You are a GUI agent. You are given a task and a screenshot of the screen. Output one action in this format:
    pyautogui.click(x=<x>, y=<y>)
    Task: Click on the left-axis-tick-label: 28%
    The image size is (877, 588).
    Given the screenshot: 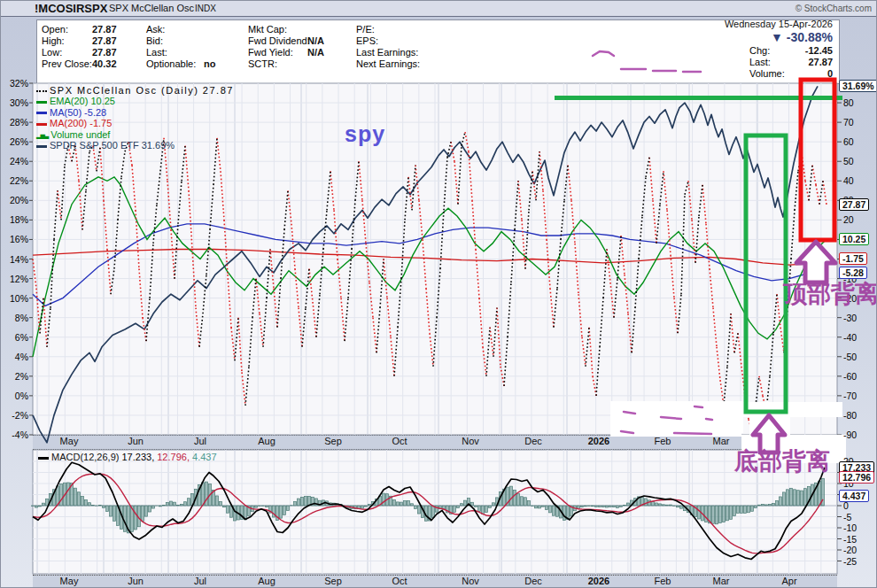 What is the action you would take?
    pyautogui.click(x=15, y=122)
    